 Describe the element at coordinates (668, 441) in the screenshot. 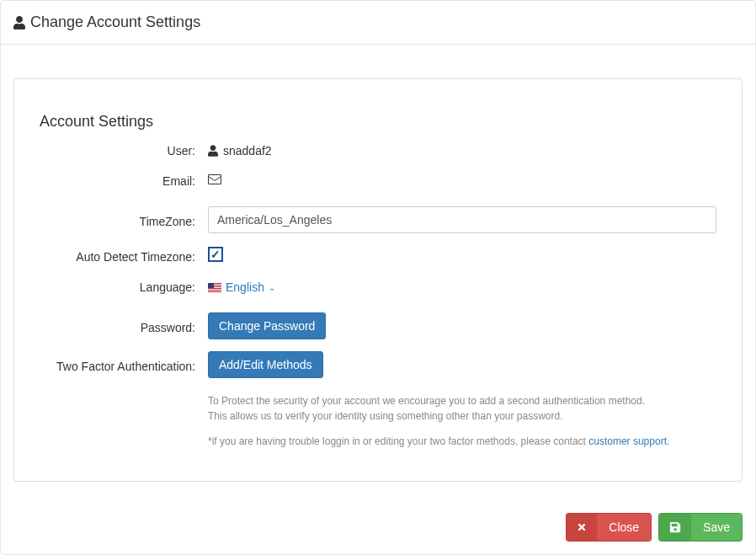

I see `help-line3-suffix: .` at that location.